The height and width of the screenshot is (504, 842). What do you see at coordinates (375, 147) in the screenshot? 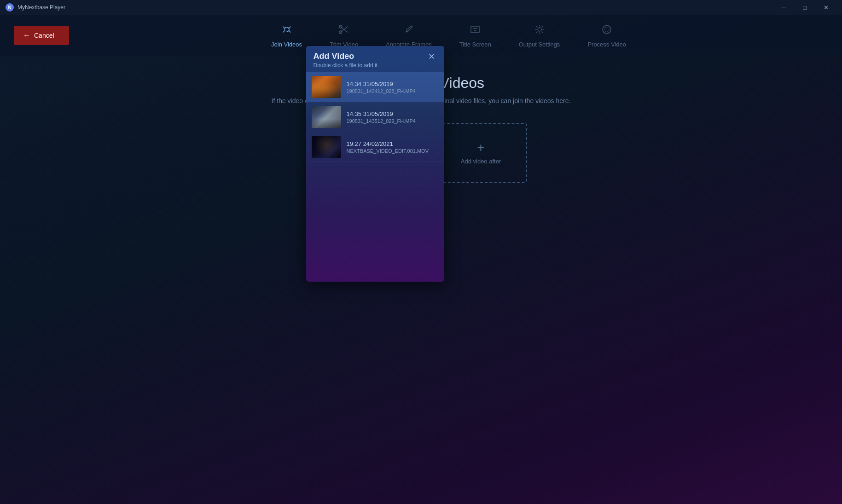
I see `video-list-item: 19:27 24/02/2021NEXTBASE_VIDEO_EDIT.001.…` at bounding box center [375, 147].